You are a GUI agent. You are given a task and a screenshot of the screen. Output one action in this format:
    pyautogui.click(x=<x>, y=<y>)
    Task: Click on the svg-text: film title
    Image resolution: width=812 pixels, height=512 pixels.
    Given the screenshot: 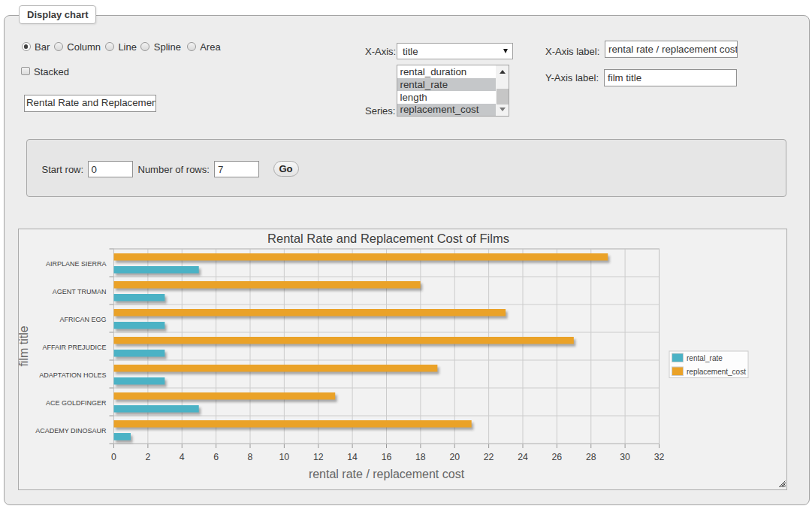 What is the action you would take?
    pyautogui.click(x=24, y=346)
    